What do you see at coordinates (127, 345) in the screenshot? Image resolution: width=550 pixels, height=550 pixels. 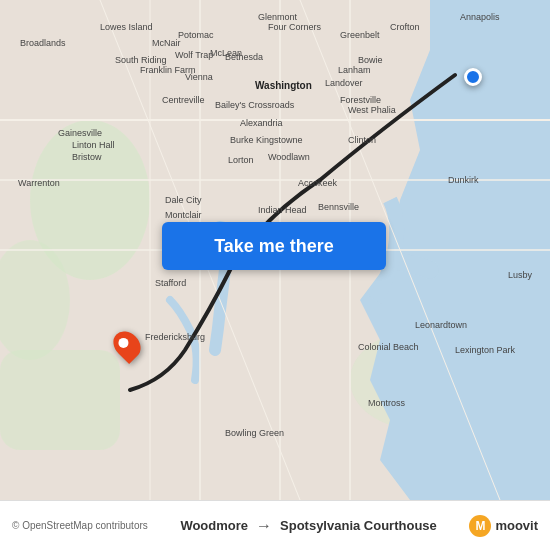 I see `destination-pin` at bounding box center [127, 345].